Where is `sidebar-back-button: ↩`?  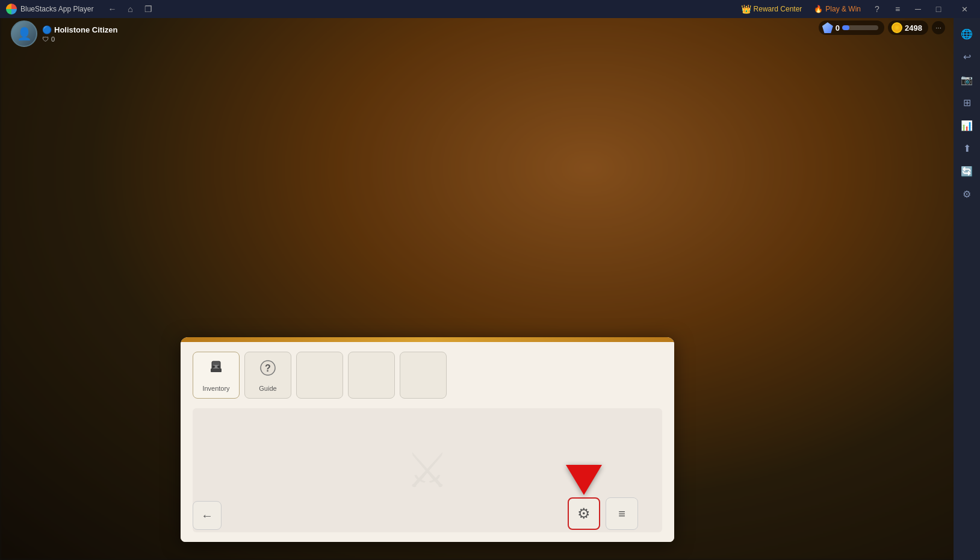 sidebar-back-button: ↩ is located at coordinates (967, 57).